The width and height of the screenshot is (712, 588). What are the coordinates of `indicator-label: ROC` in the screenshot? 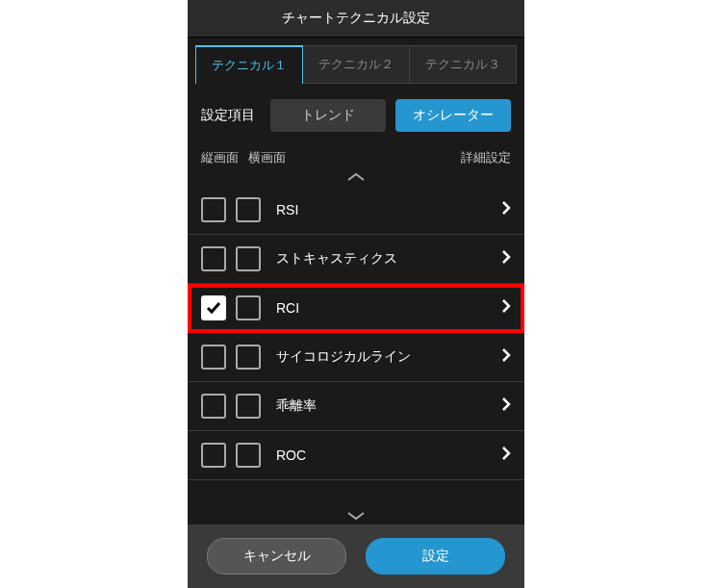 It's located at (291, 455).